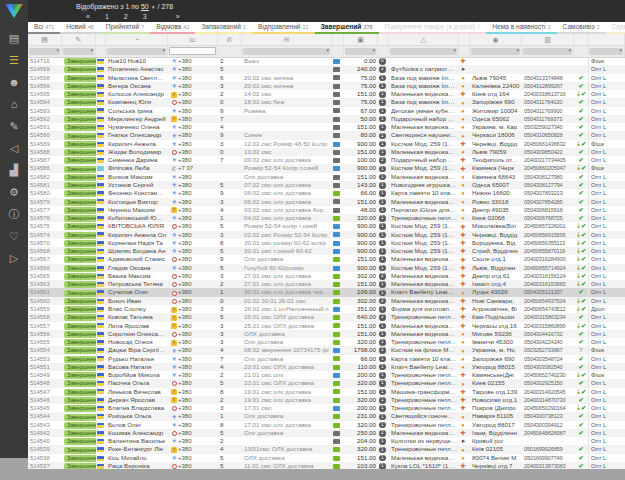 This screenshot has width=625, height=480. Describe the element at coordinates (88, 16) in the screenshot. I see `first-page-icon: «` at that location.